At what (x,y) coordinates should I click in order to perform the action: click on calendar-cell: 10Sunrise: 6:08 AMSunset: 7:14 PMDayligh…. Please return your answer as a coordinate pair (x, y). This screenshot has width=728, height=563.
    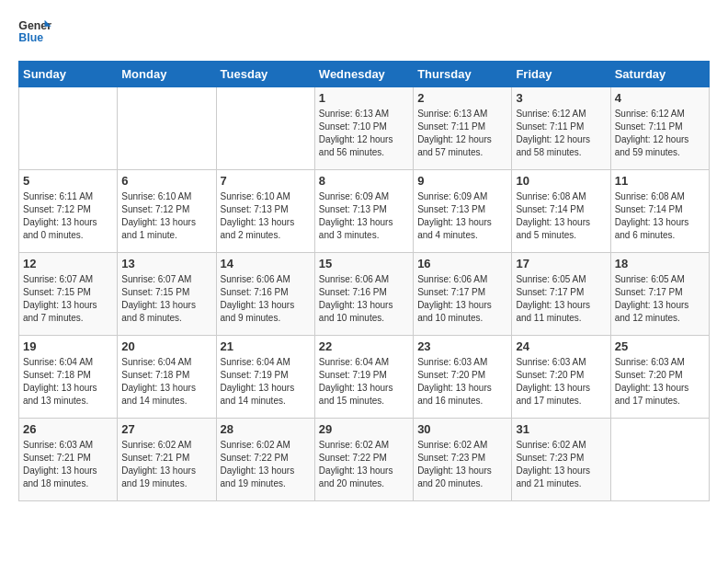
    Looking at the image, I should click on (561, 212).